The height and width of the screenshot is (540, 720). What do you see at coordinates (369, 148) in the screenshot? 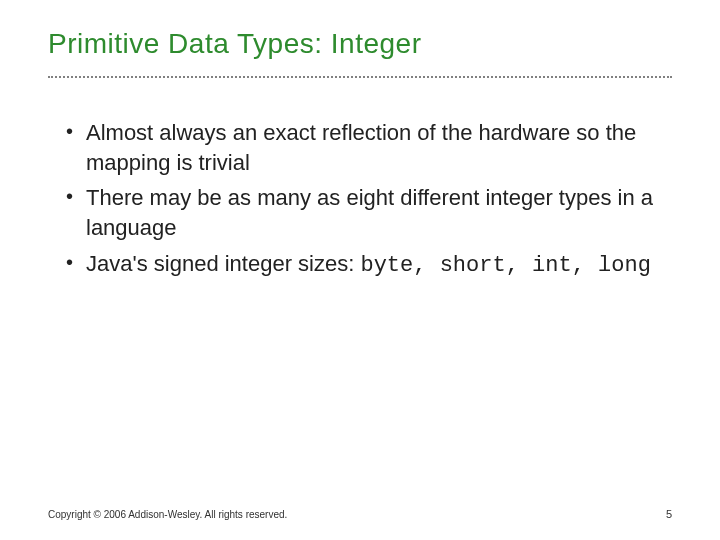
I see `bullet-item: Almost always an exact reflection of the…` at bounding box center [369, 148].